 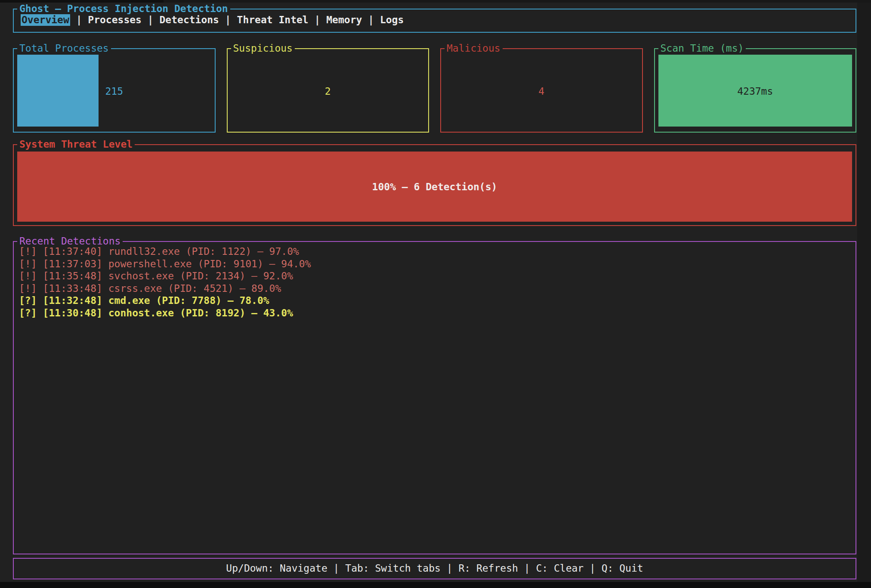 I want to click on status-bar: Up/Down: Navigate | Tab: Switch tabs | R…, so click(x=435, y=569).